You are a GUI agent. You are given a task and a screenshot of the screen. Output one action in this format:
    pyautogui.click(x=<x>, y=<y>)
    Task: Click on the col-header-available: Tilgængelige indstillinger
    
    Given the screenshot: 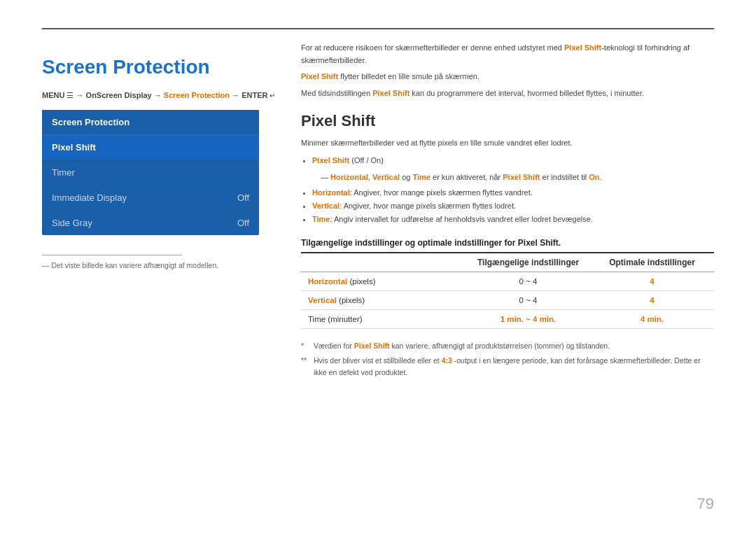 What is the action you would take?
    pyautogui.click(x=528, y=262)
    